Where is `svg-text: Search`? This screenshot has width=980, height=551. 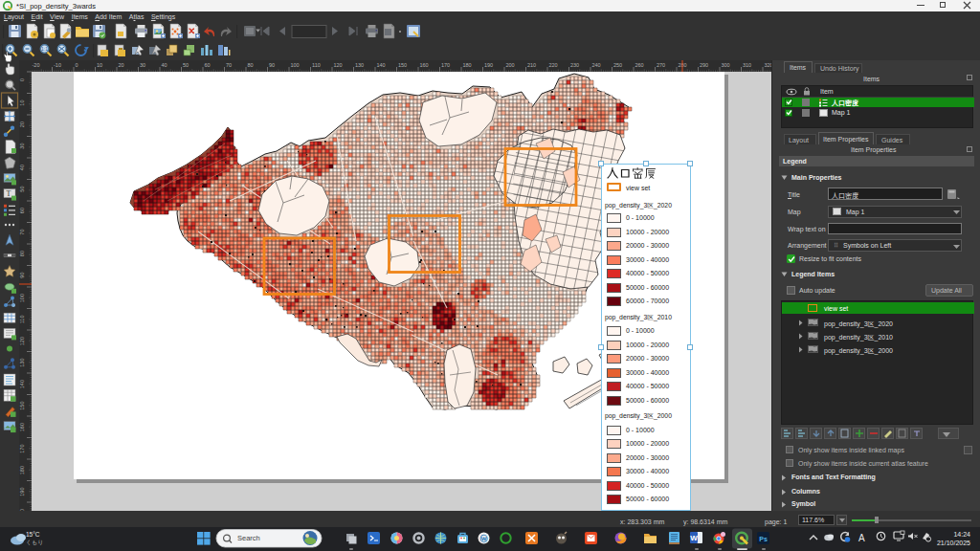 svg-text: Search is located at coordinates (249, 538).